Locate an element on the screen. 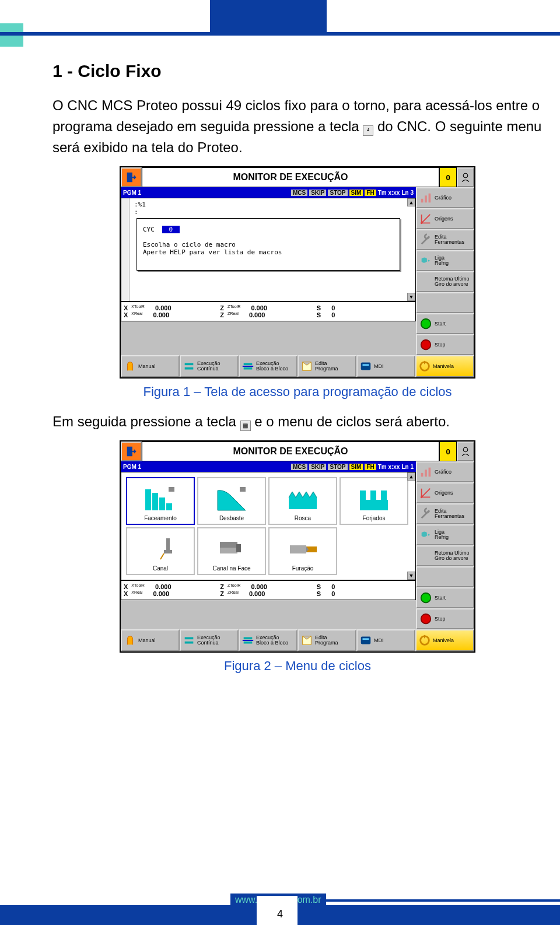 The height and width of the screenshot is (925, 560). exec-bloco-icon is located at coordinates (248, 640).